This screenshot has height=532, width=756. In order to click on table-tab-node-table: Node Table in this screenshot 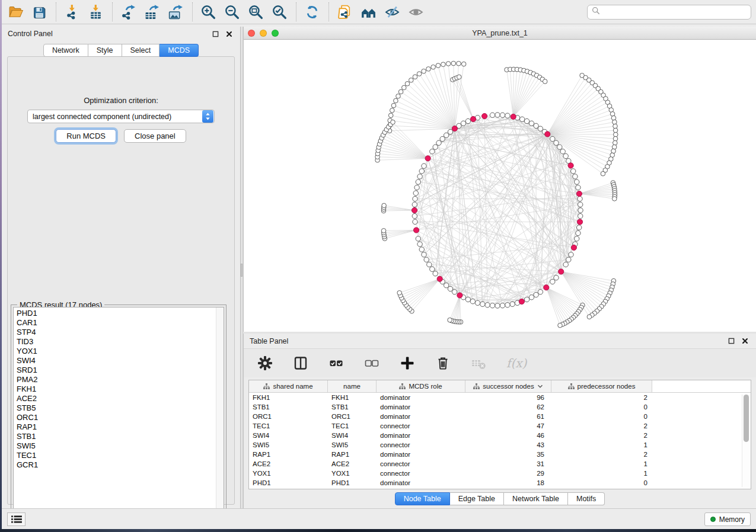, I will do `click(422, 499)`.